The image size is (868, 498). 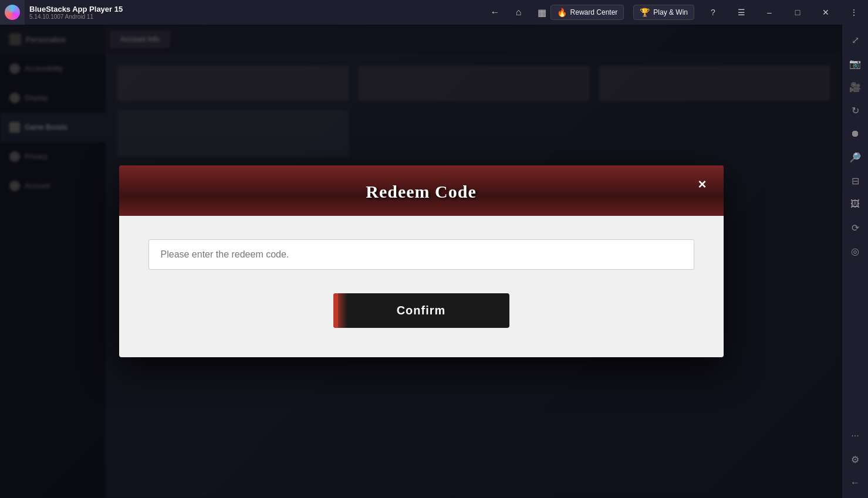 What do you see at coordinates (421, 255) in the screenshot?
I see `redeem-code-input` at bounding box center [421, 255].